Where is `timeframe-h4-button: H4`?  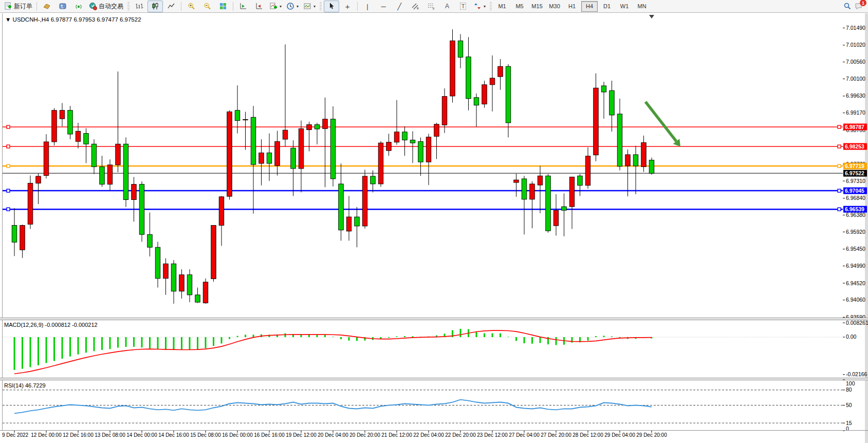 timeframe-h4-button: H4 is located at coordinates (589, 6).